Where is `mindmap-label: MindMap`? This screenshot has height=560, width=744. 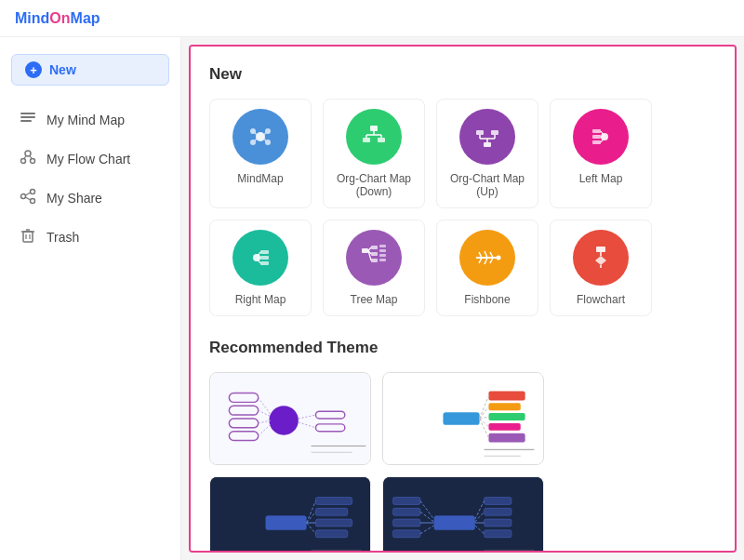
mindmap-label: MindMap is located at coordinates (260, 179).